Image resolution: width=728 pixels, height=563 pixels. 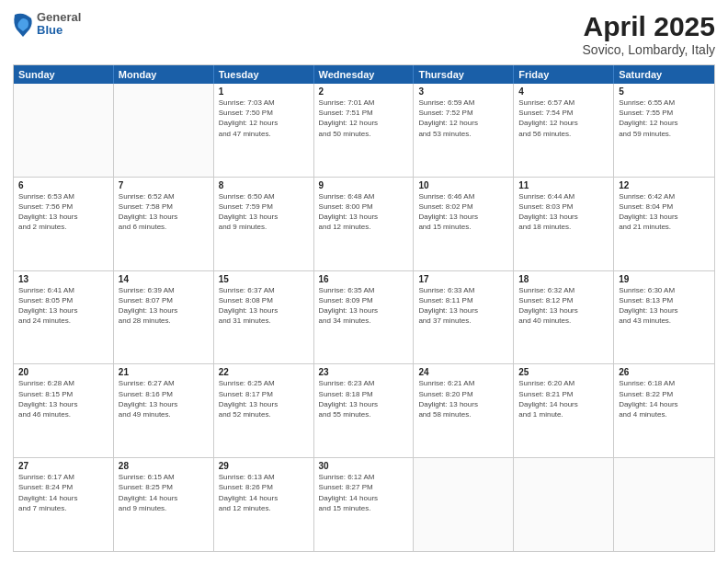 What do you see at coordinates (364, 92) in the screenshot?
I see `day-number-2: 2` at bounding box center [364, 92].